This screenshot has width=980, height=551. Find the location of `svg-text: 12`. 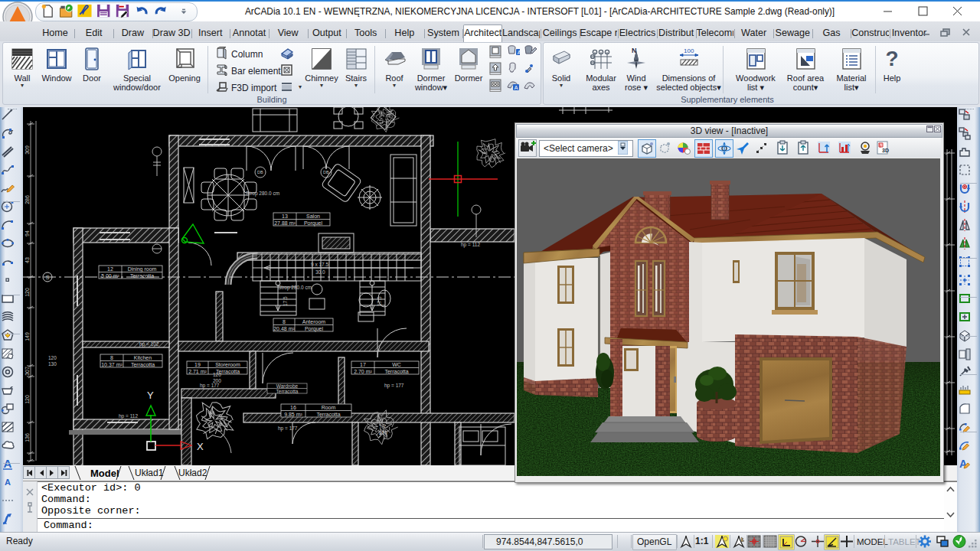

svg-text: 12 is located at coordinates (110, 269).